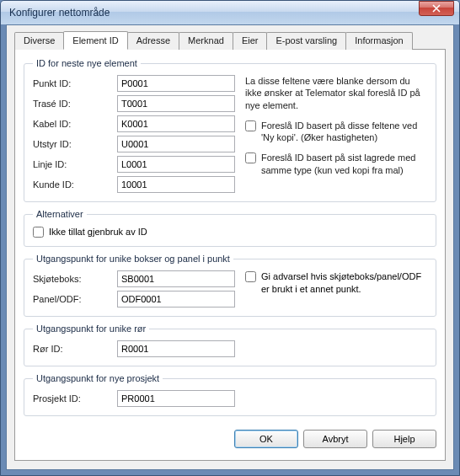 The width and height of the screenshot is (460, 476). Describe the element at coordinates (176, 164) in the screenshot. I see `linje-id-input` at that location.